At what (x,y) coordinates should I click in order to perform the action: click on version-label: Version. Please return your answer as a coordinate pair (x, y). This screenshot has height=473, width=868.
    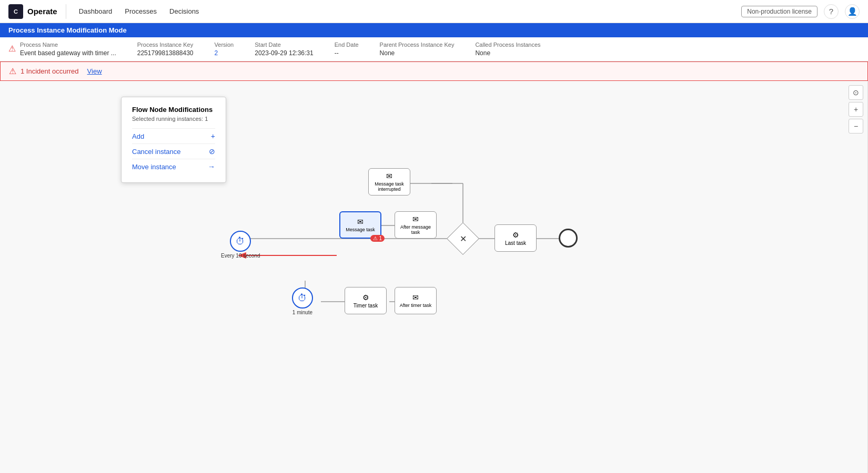
    Looking at the image, I should click on (224, 45).